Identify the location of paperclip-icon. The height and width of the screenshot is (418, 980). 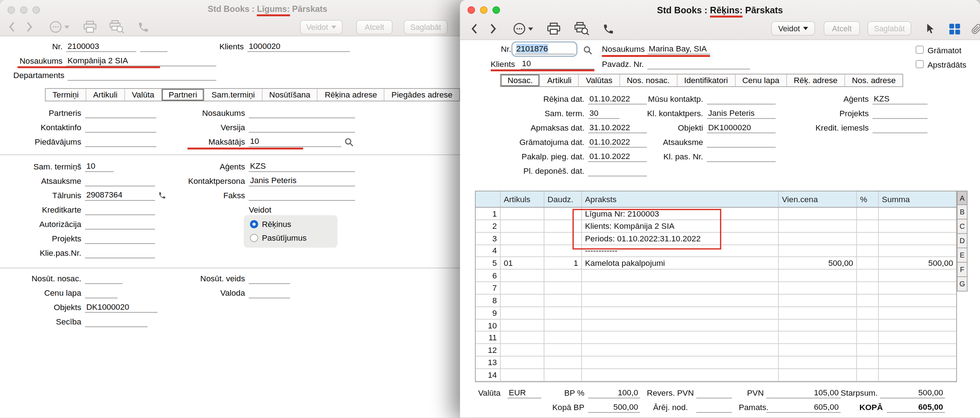
(975, 29).